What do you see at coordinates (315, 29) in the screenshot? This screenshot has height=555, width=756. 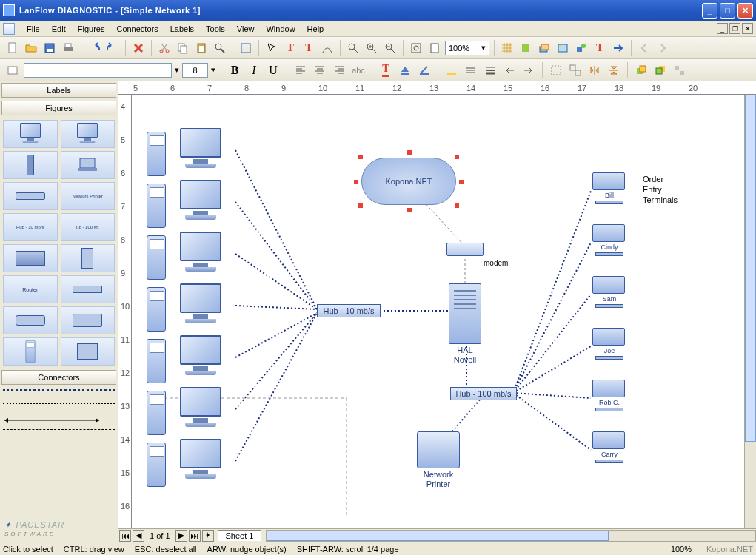 I see `menu-help: Help` at bounding box center [315, 29].